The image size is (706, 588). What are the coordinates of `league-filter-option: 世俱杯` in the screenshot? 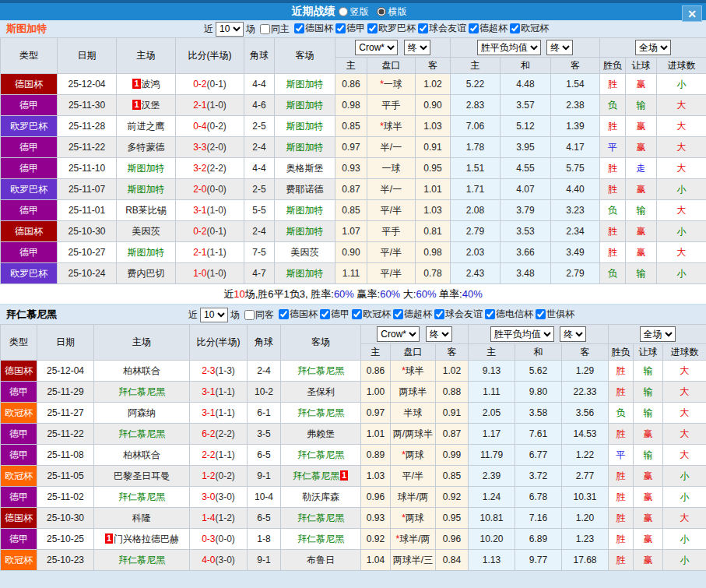 It's located at (555, 315).